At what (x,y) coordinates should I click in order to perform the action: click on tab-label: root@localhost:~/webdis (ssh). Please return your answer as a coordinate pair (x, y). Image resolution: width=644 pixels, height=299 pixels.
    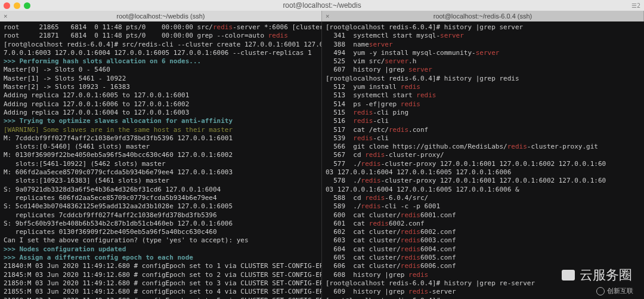
    Looking at the image, I should click on (161, 16).